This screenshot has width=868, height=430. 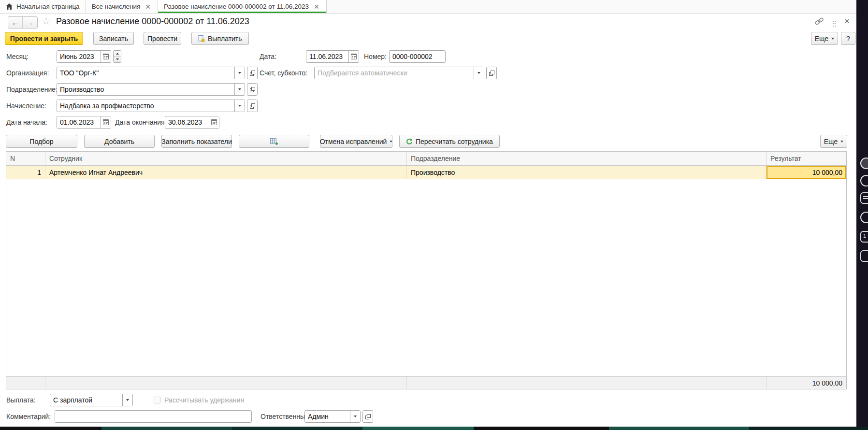 What do you see at coordinates (274, 141) in the screenshot?
I see `add-table-button` at bounding box center [274, 141].